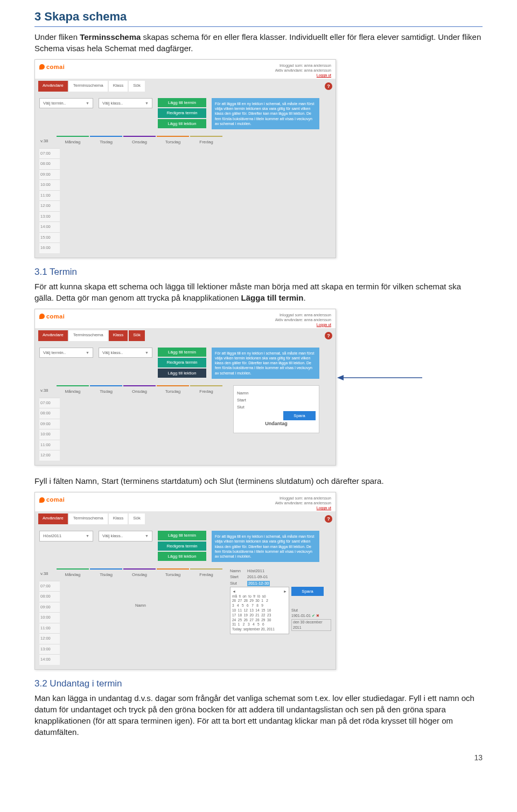 This screenshot has width=517, height=812. What do you see at coordinates (256, 571) in the screenshot?
I see `panel3-namn-value: Höst2011` at bounding box center [256, 571].